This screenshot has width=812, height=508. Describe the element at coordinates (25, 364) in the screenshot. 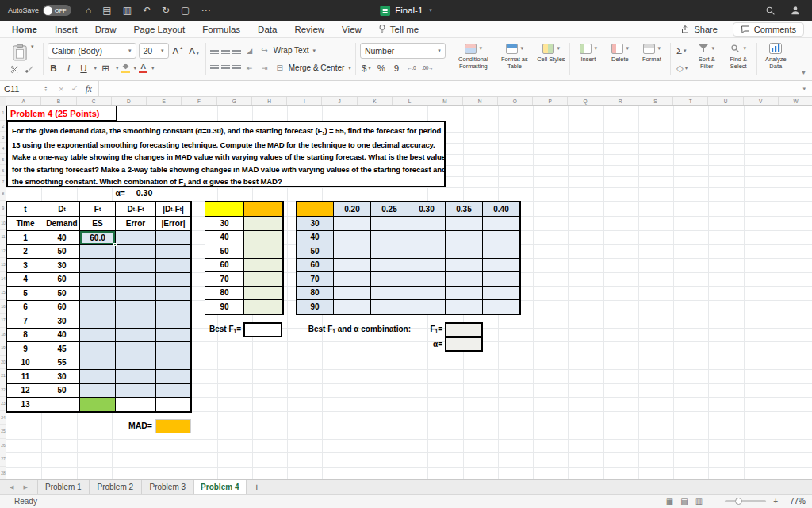

I see `period-cell: 10` at that location.